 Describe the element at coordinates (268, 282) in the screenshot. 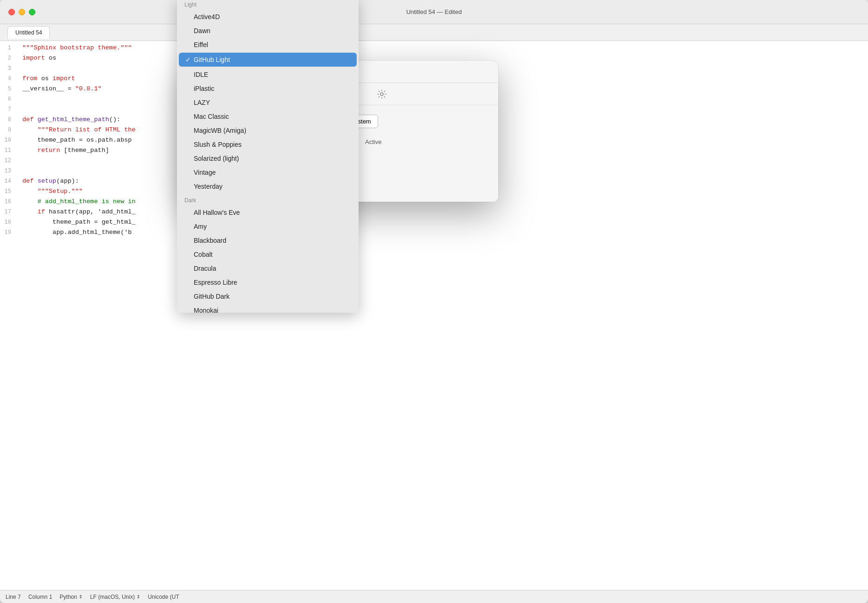

I see `theme-option-espresso-libre: Espresso Libre` at that location.